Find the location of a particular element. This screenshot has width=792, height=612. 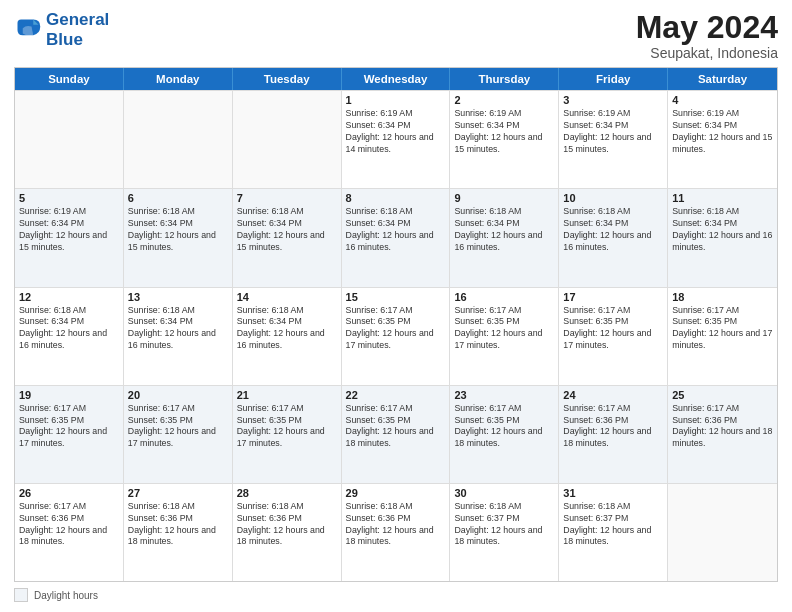

day-number: 30 is located at coordinates (504, 493).